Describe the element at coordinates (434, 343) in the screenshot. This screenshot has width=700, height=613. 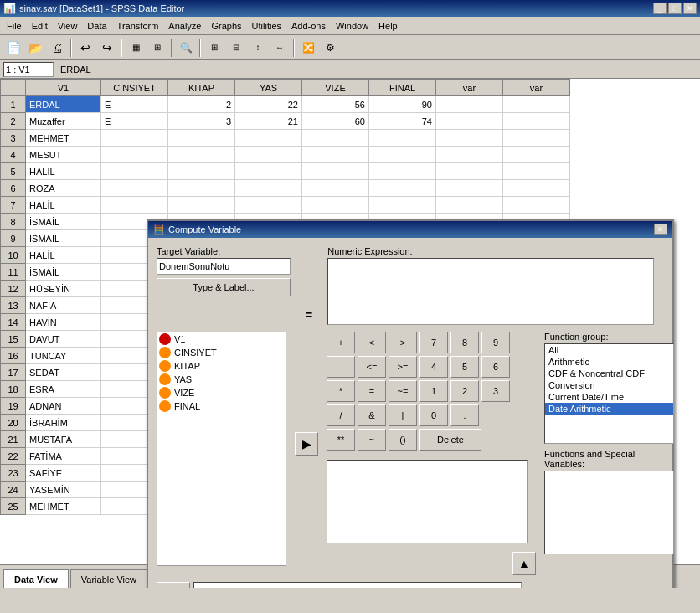
I see `calc-7: 7` at that location.